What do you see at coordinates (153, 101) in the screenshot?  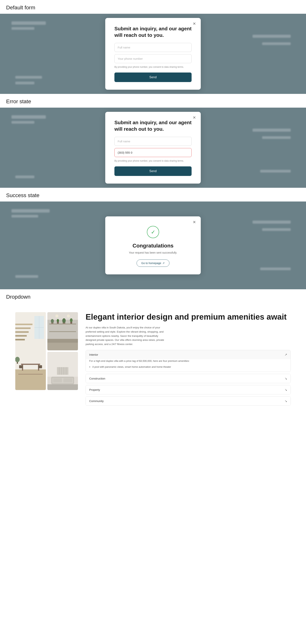 I see `error-state-label-section: Error state` at bounding box center [153, 101].